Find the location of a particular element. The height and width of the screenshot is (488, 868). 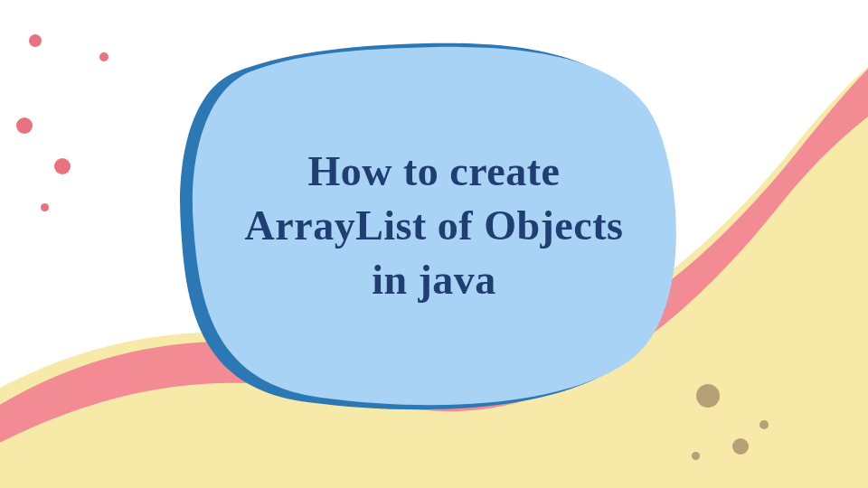

title-line-2: ArrayList of Objects is located at coordinates (434, 226).